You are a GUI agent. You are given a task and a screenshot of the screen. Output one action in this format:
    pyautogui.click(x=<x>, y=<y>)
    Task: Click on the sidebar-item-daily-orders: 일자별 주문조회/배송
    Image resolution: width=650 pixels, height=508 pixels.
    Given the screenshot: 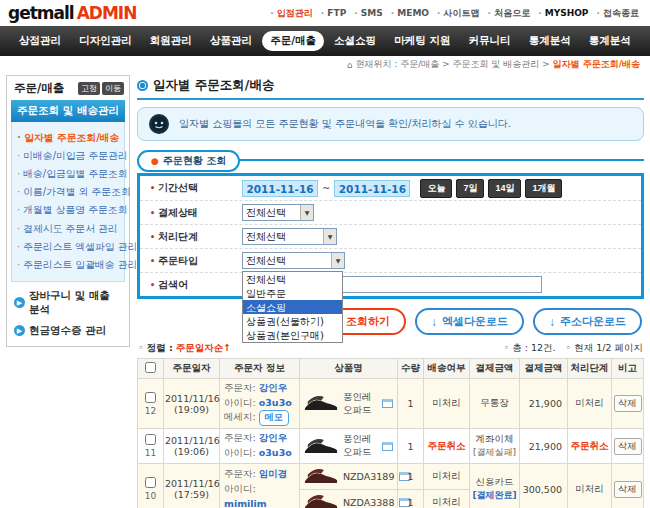 What is the action you would take?
    pyautogui.click(x=68, y=138)
    